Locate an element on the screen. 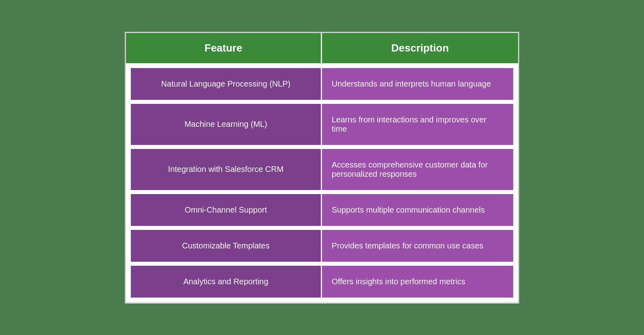 The image size is (644, 335). feature-cell-0: Natural Language Processing (NLP) is located at coordinates (226, 84).